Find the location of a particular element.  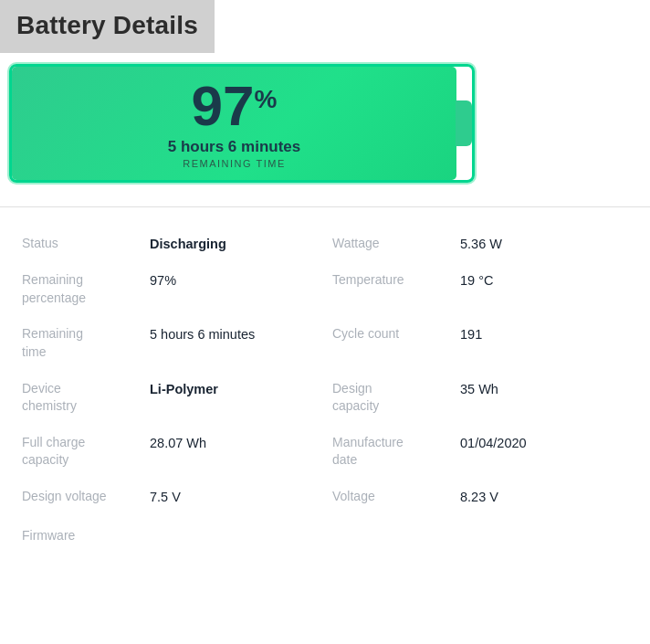

page-title: Battery Details is located at coordinates (108, 26).